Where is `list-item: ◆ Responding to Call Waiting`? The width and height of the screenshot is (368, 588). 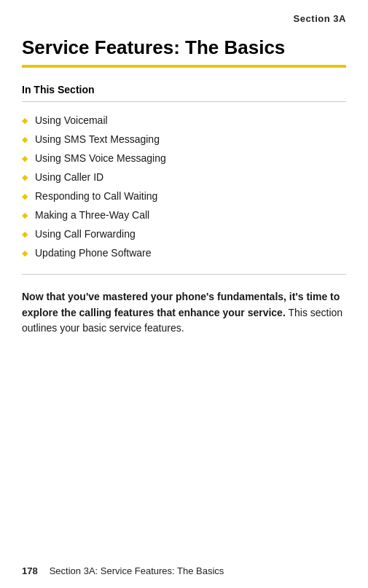
list-item: ◆ Responding to Call Waiting is located at coordinates (184, 196).